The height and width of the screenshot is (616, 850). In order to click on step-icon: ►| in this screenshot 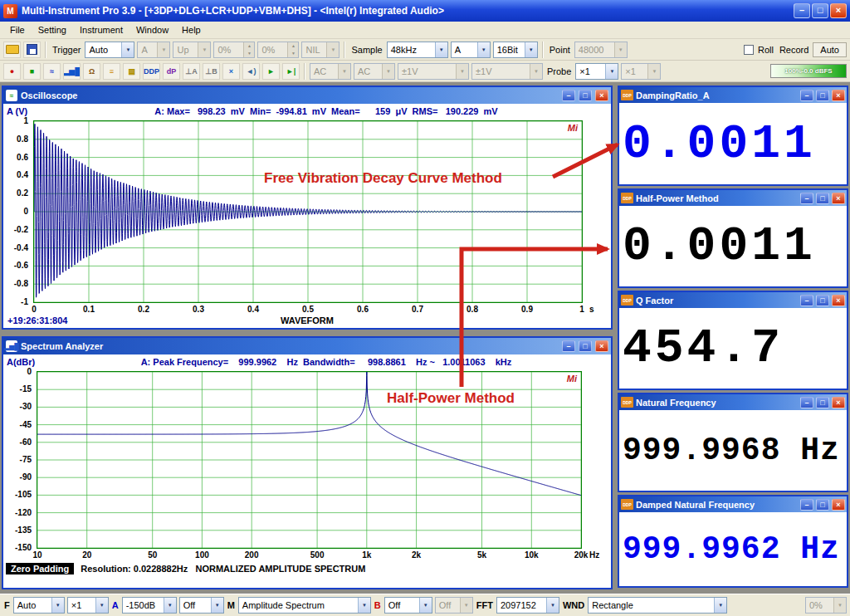, I will do `click(291, 71)`.